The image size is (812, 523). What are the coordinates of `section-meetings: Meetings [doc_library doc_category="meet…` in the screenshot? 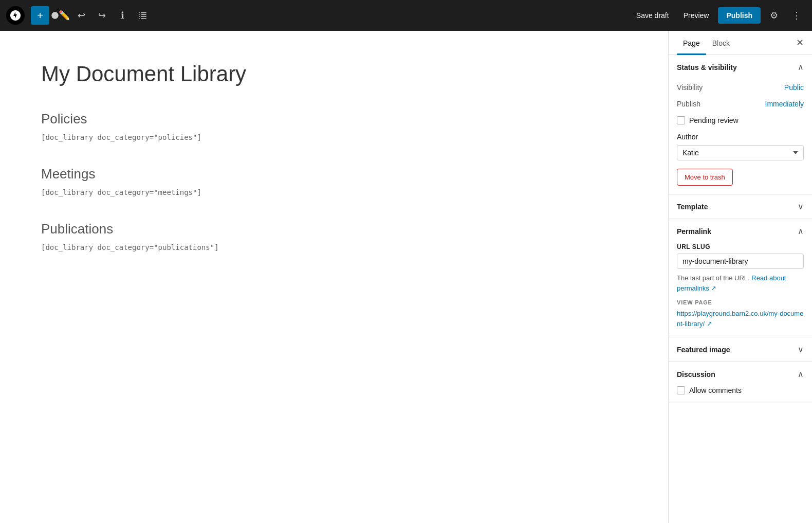 It's located at (334, 181).